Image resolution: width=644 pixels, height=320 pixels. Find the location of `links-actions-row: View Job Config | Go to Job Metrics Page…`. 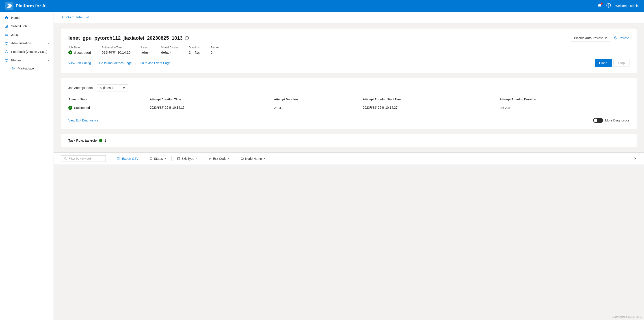

links-actions-row: View Job Config | Go to Job Metrics Page… is located at coordinates (349, 63).